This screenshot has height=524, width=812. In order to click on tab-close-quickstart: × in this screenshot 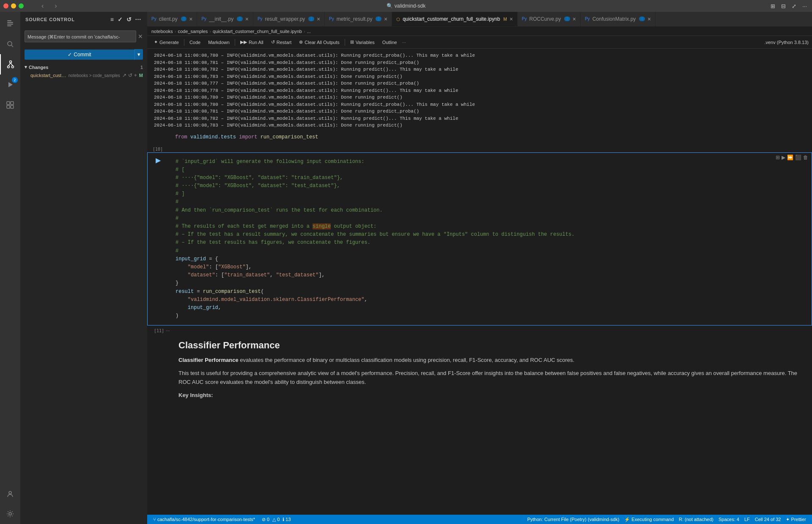, I will do `click(511, 19)`.